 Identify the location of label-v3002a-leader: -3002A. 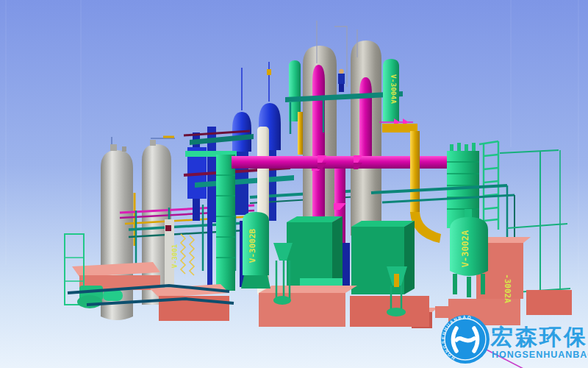
(507, 289).